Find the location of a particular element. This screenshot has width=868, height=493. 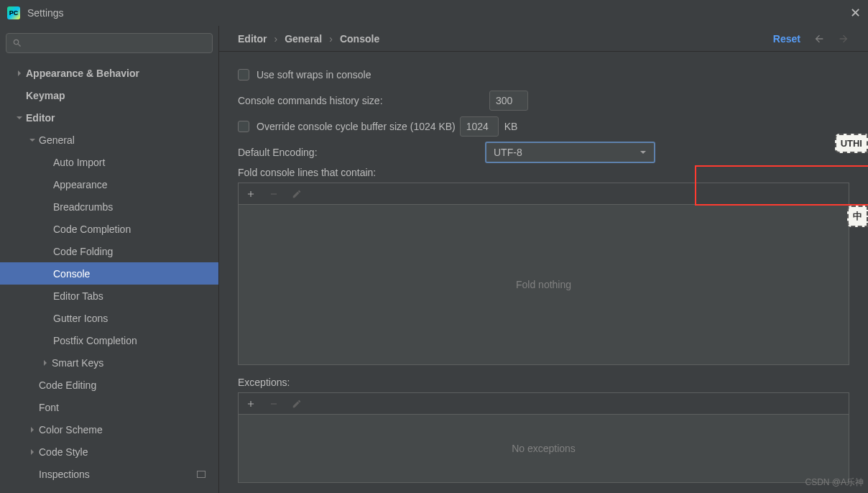

tree-label: Console is located at coordinates (72, 274).